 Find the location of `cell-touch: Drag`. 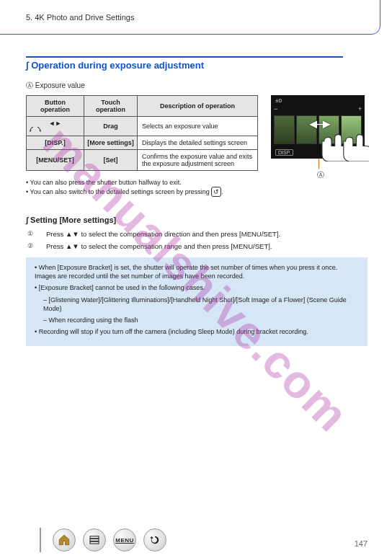

cell-touch: Drag is located at coordinates (111, 127).